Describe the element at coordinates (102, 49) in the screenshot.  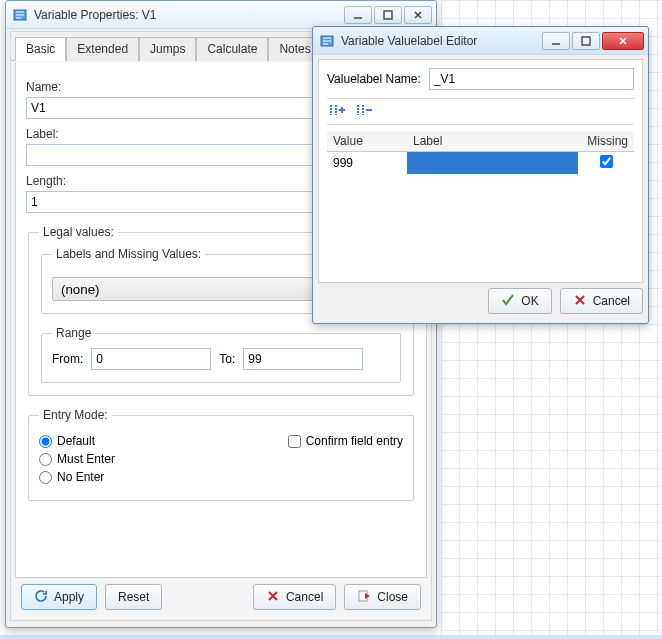
I see `tab-extended: Extended` at that location.